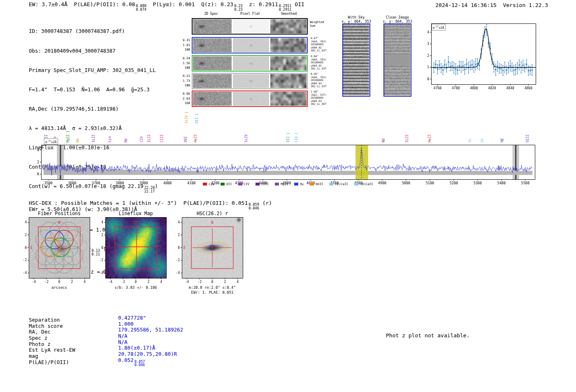 The height and width of the screenshot is (392, 576). Describe the element at coordinates (212, 288) in the screenshot. I see `hsc-mag-caption: m:20.8 re:2.0" s:0.4"` at that location.